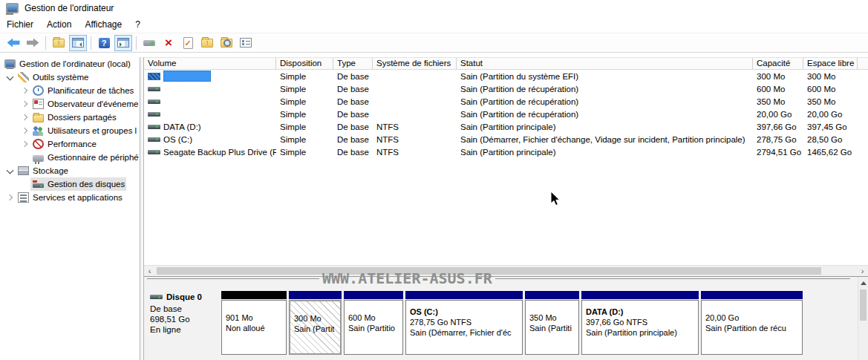  I want to click on parent-folder-icon: ↑, so click(59, 43).